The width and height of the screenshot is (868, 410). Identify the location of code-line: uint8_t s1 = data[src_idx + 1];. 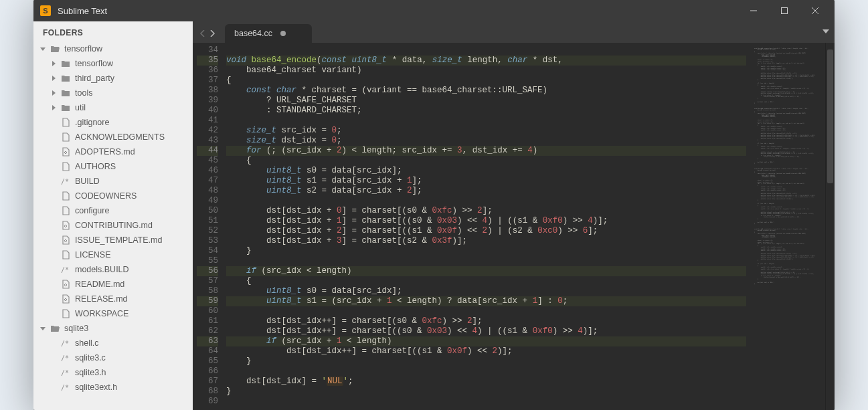
(486, 181).